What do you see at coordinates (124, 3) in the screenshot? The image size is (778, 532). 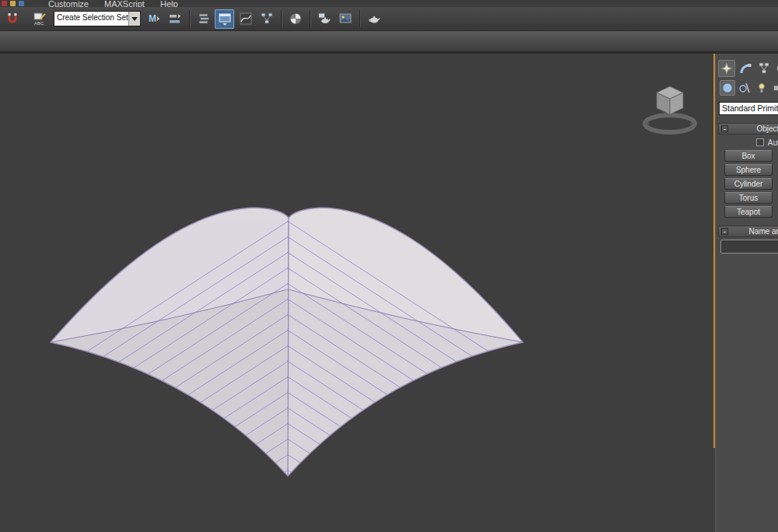 I see `menu-maxscript: MAXScript` at bounding box center [124, 3].